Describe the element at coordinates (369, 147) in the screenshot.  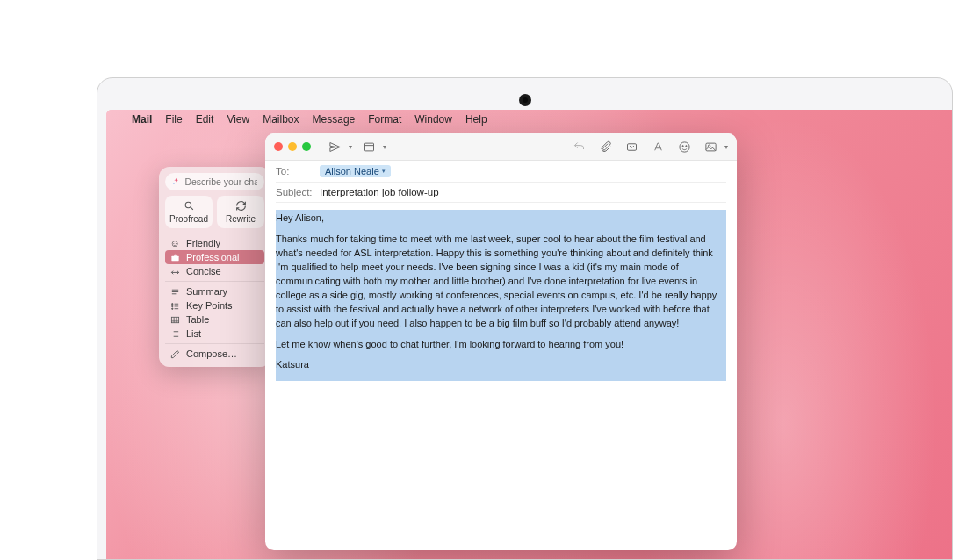
I see `header-fields-button` at that location.